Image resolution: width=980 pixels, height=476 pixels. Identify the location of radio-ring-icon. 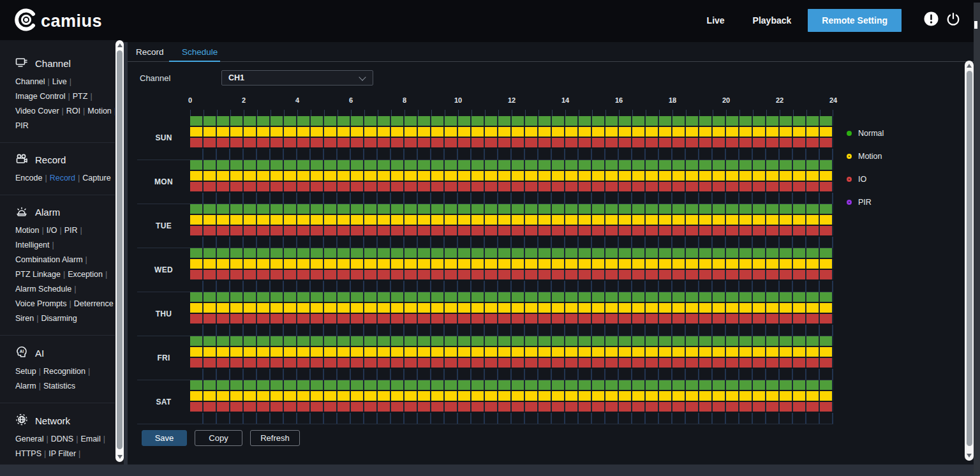
(849, 156).